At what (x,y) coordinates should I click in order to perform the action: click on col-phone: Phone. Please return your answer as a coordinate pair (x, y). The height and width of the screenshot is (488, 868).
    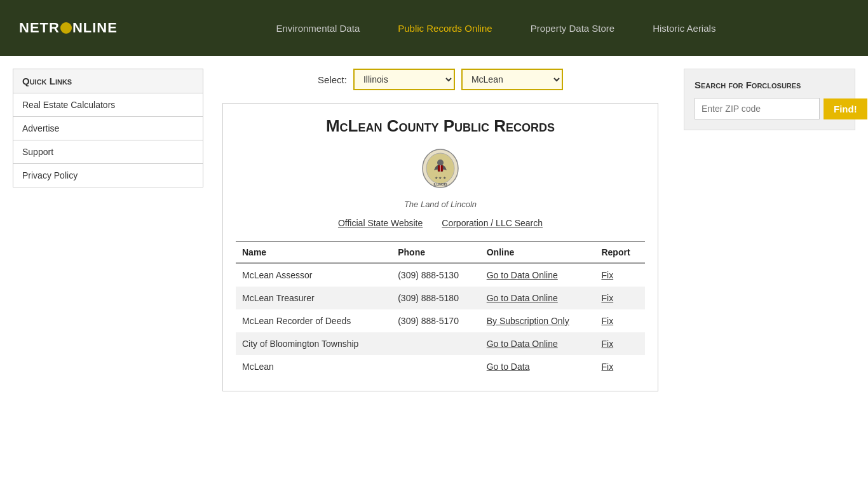
    Looking at the image, I should click on (436, 252).